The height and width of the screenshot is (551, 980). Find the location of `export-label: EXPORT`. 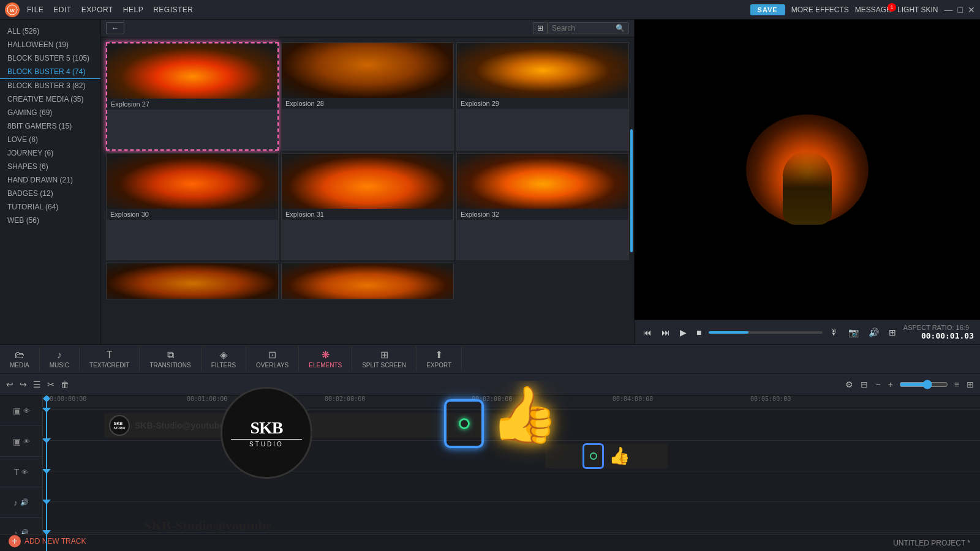

export-label: EXPORT is located at coordinates (439, 365).